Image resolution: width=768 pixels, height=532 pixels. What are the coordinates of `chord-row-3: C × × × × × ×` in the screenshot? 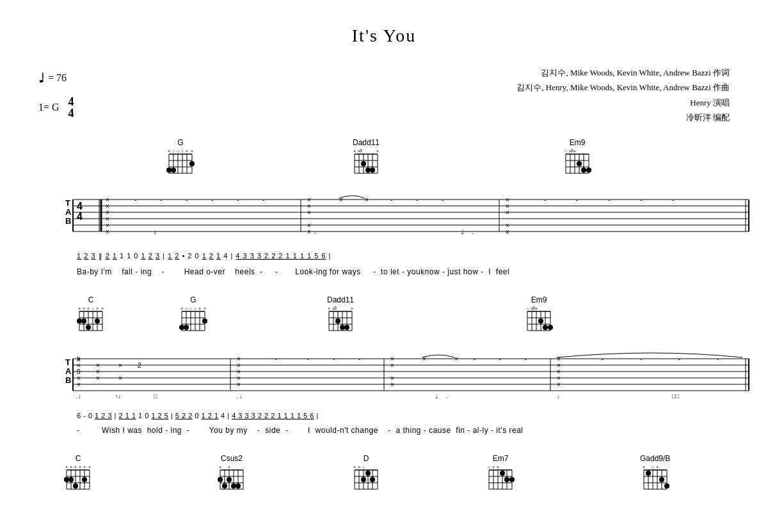 It's located at (384, 478).